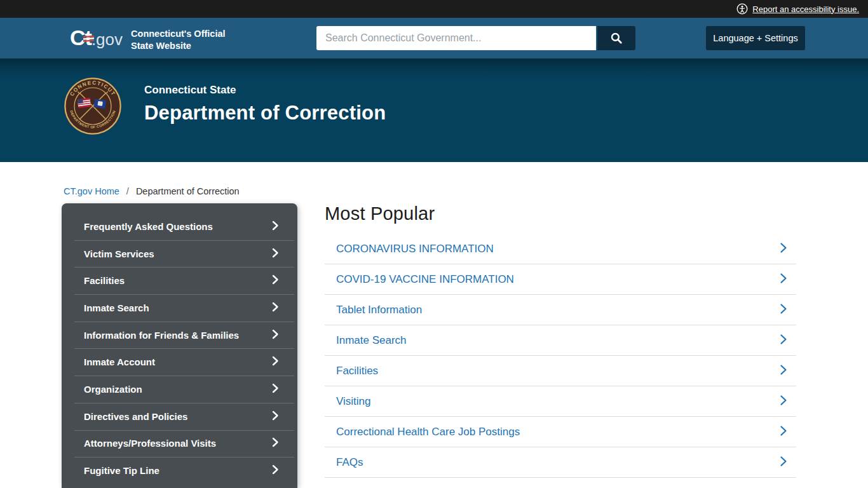 The width and height of the screenshot is (868, 488). What do you see at coordinates (150, 444) in the screenshot?
I see `sidebar-item-label: Attorneys/Professional Visits` at bounding box center [150, 444].